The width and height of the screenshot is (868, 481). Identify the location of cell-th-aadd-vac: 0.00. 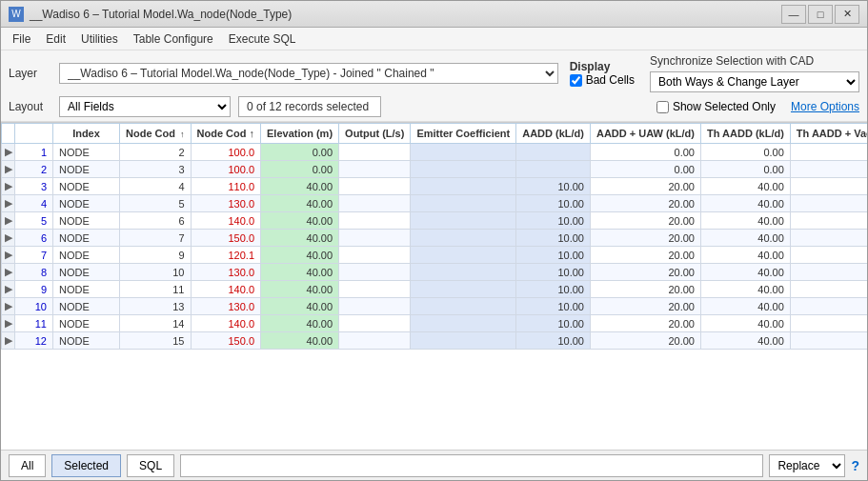
(745, 152).